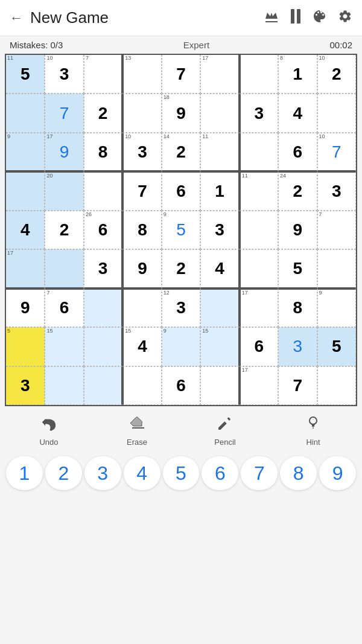  What do you see at coordinates (259, 386) in the screenshot?
I see `cell-r8-c6: 17` at bounding box center [259, 386].